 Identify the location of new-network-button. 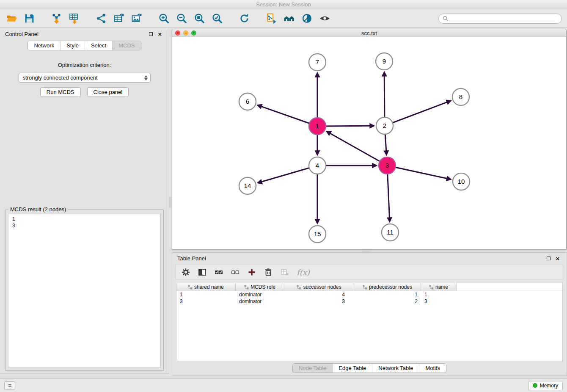
(101, 19).